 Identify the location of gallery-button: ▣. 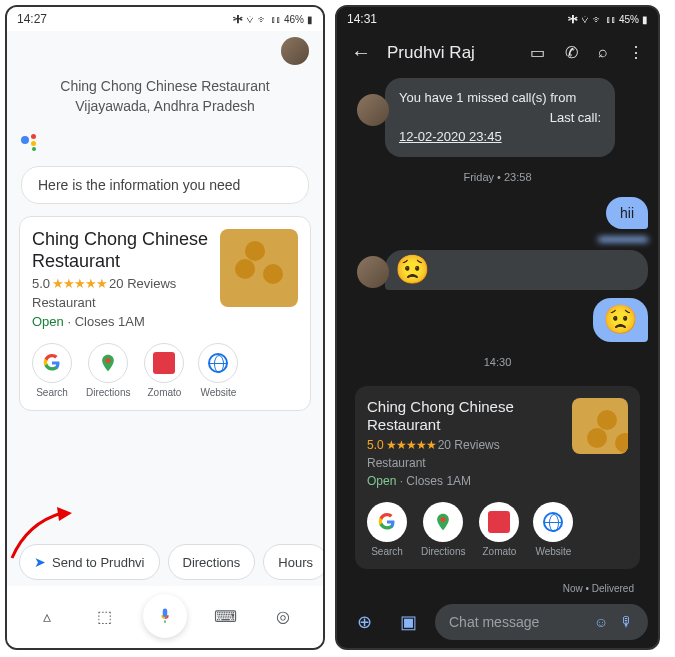
(408, 622).